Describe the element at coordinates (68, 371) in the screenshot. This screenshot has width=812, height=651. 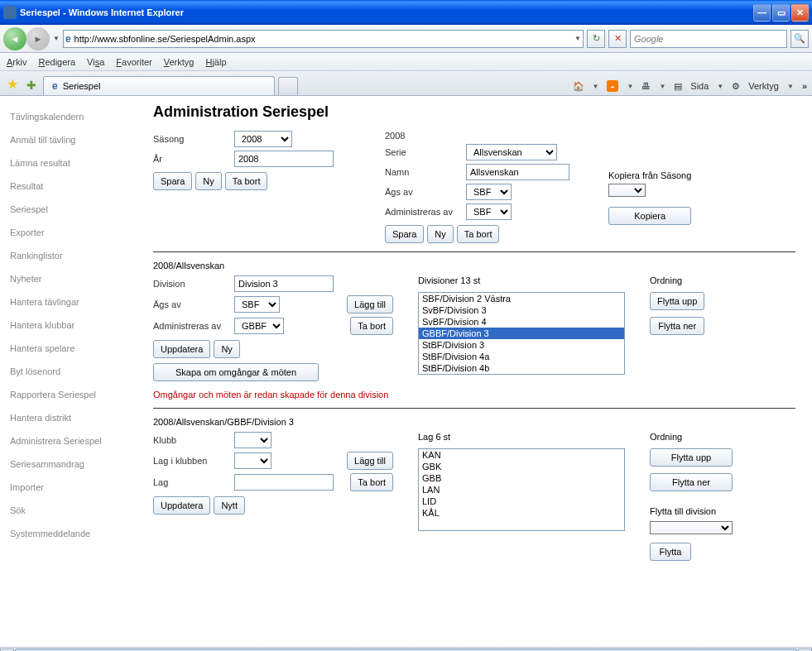
I see `sidebar-item: Byt lösenord` at that location.